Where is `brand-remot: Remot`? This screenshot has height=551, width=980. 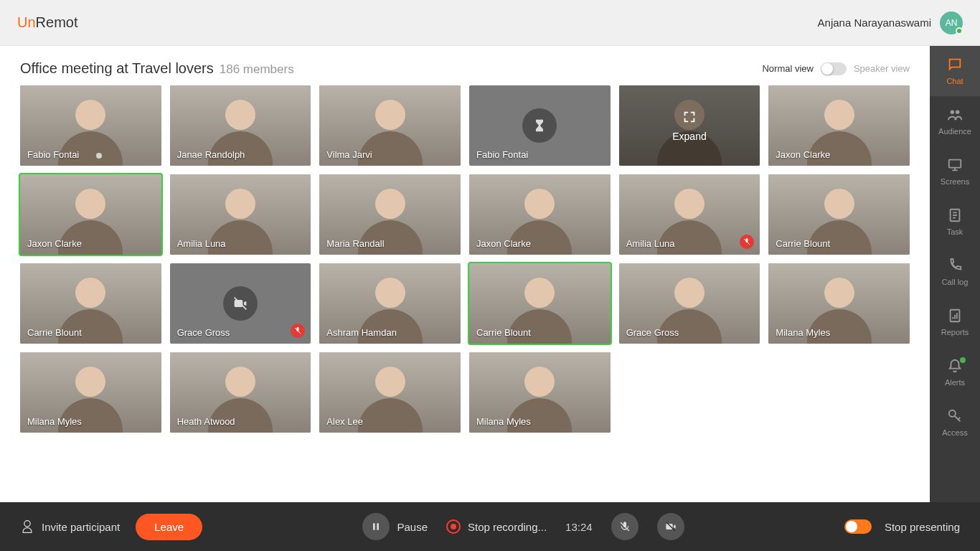
brand-remot: Remot is located at coordinates (57, 22).